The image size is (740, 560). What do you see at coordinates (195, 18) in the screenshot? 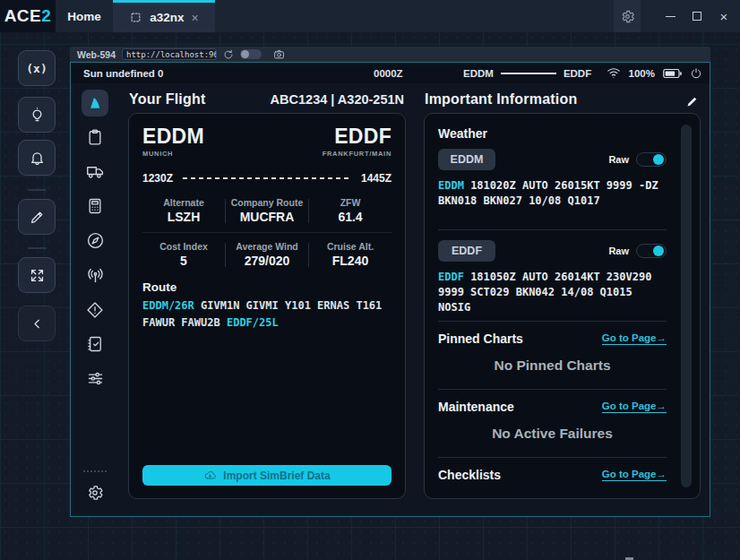
I see `tab-close-icon: ×` at bounding box center [195, 18].